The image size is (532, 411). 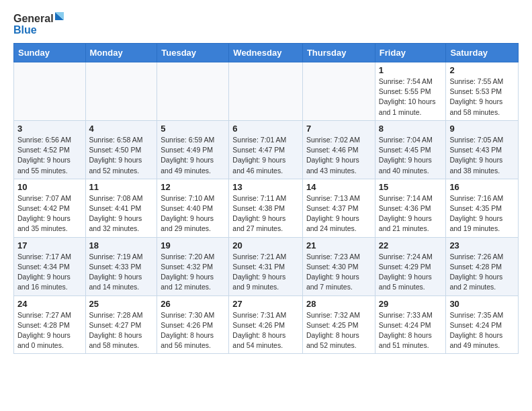 What do you see at coordinates (50, 273) in the screenshot?
I see `day-detail: Sunrise: 7:17 AM Sunset: 4:34 PM Dayligh…` at bounding box center [50, 273].